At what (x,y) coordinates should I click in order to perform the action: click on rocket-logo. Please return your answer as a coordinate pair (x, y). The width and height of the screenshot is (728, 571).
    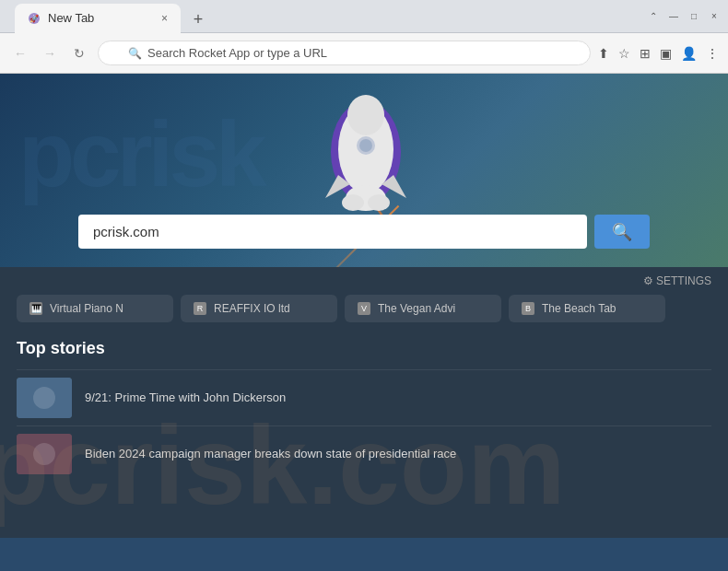
    Looking at the image, I should click on (369, 154).